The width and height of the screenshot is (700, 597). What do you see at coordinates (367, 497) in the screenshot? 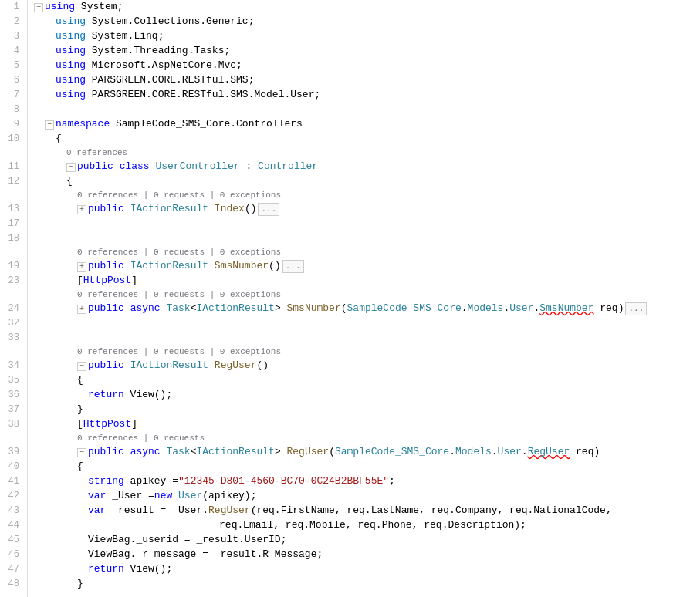
I see `code-line-42: var _User = new User (apikey);` at bounding box center [367, 497].